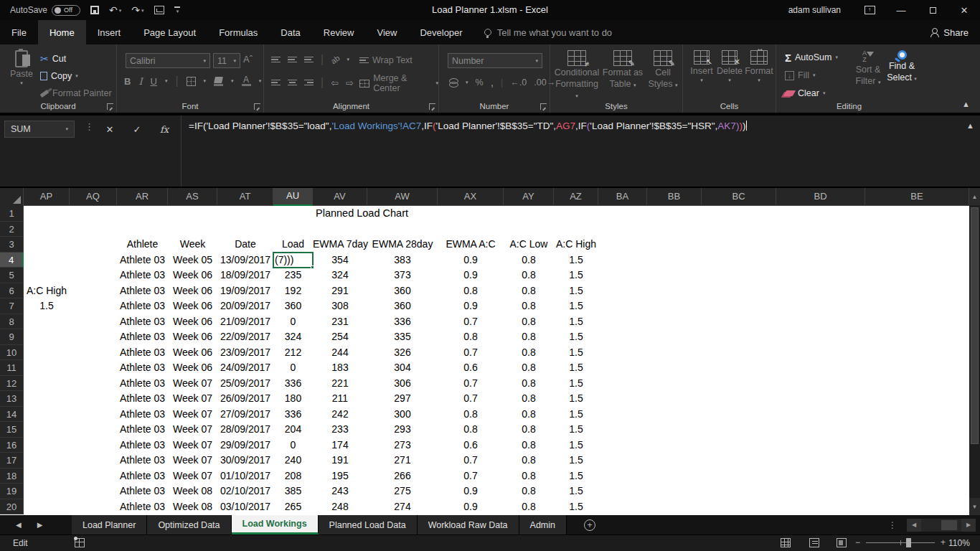 The width and height of the screenshot is (980, 551). I want to click on cell-BB16, so click(674, 446).